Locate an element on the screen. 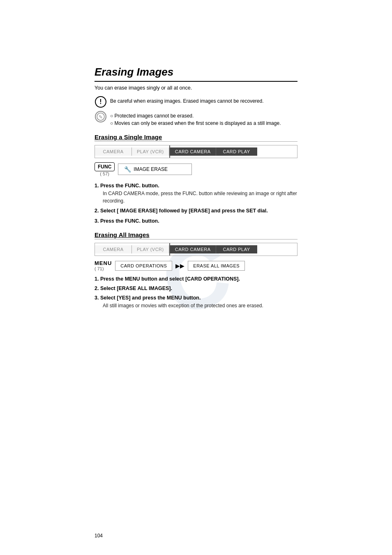 Image resolution: width=392 pixels, height=555 pixels. func-item-icon: 🔧 is located at coordinates (127, 169).